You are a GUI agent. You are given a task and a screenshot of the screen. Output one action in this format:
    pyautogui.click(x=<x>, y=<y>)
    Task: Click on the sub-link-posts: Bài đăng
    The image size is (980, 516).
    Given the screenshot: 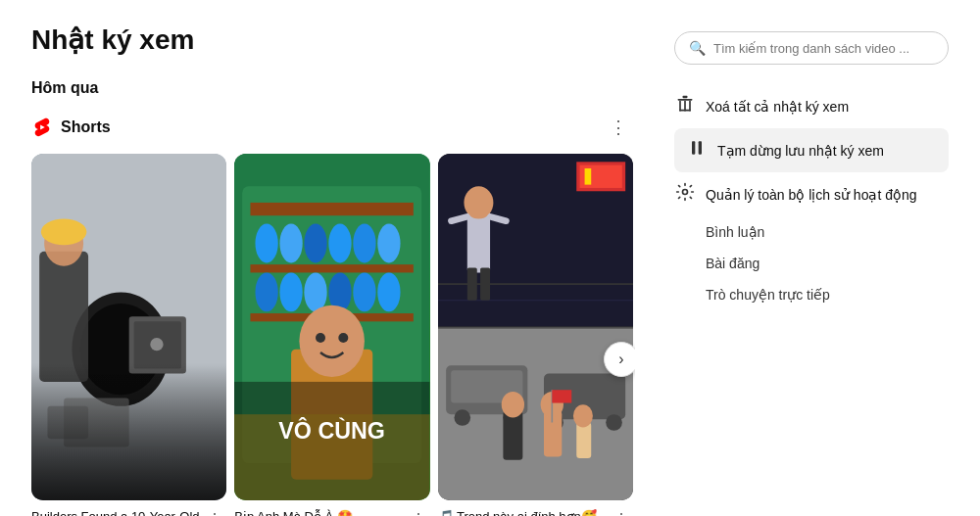 What is the action you would take?
    pyautogui.click(x=811, y=263)
    